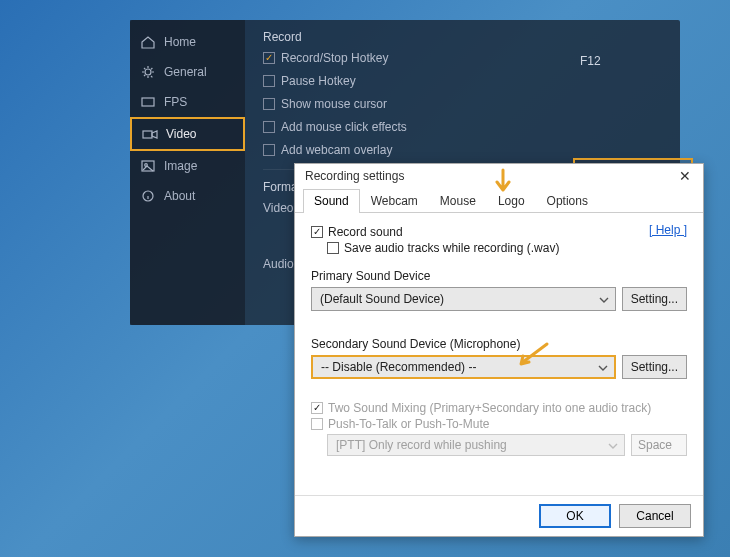 The width and height of the screenshot is (730, 557). I want to click on option-record-hotkey: Record/Stop Hotkey, so click(462, 58).